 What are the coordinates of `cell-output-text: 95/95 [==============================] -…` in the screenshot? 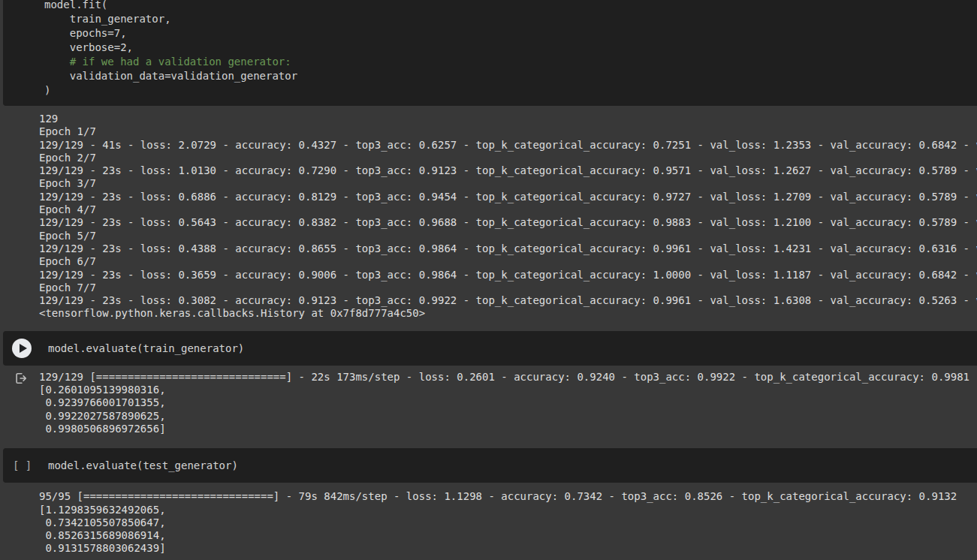 It's located at (508, 522).